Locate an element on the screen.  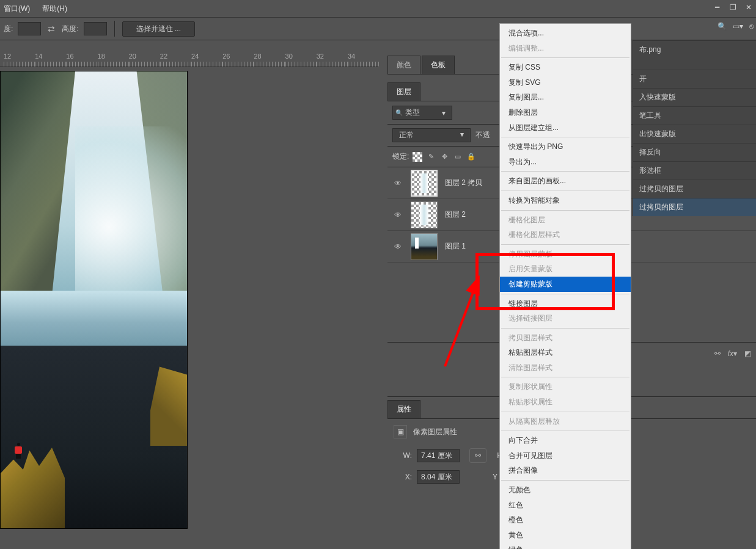
options-bar: 度: ⇄ 高度: 选择并遮住 ... is located at coordinates (378, 29).